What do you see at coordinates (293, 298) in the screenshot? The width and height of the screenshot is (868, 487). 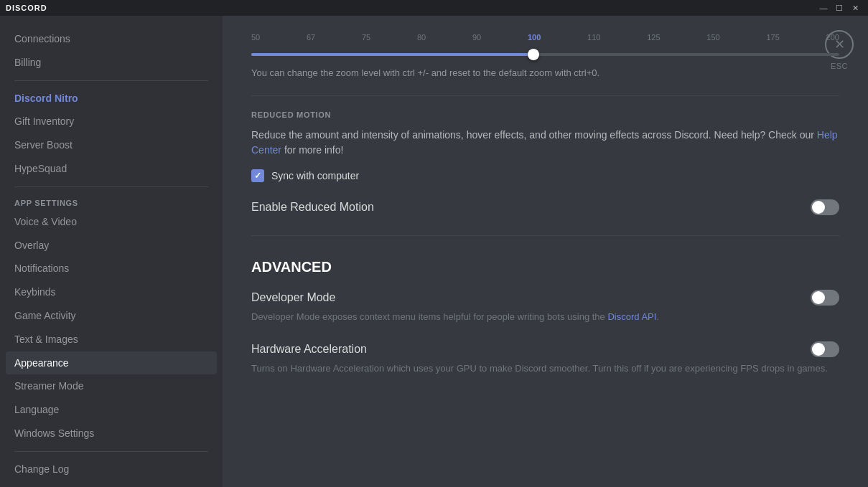 I see `developer-mode-title: Developer Mode` at bounding box center [293, 298].